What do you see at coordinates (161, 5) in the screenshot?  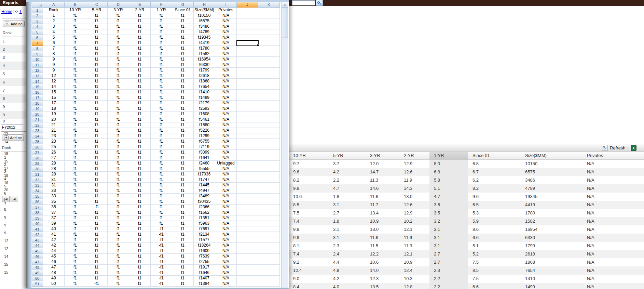 I see `column-header: F` at bounding box center [161, 5].